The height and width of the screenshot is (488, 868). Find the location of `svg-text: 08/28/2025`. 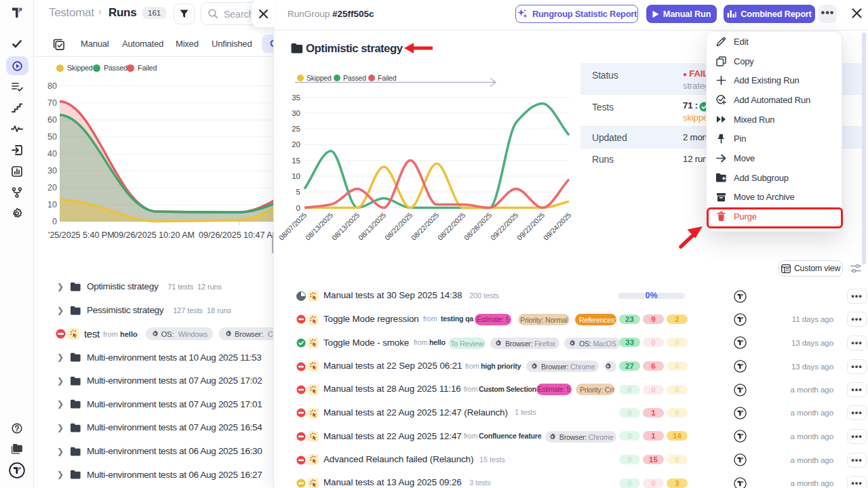

svg-text: 08/28/2025 is located at coordinates (478, 226).